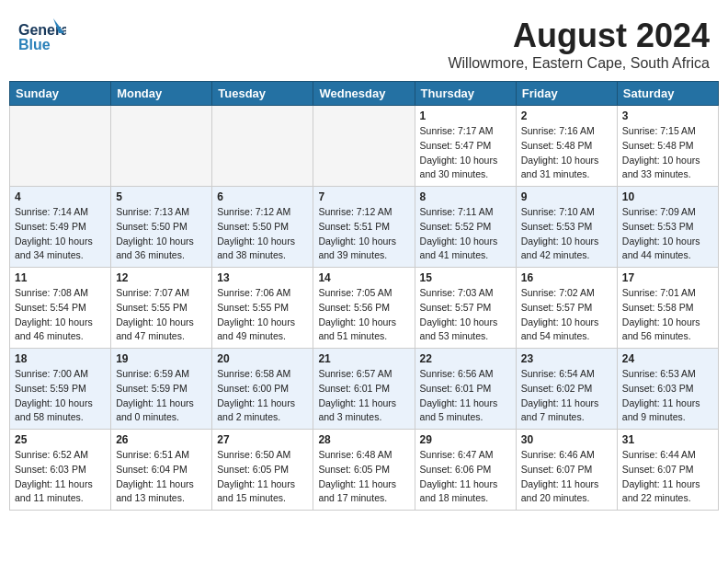 Image resolution: width=728 pixels, height=563 pixels. What do you see at coordinates (465, 440) in the screenshot?
I see `day-number: 29` at bounding box center [465, 440].